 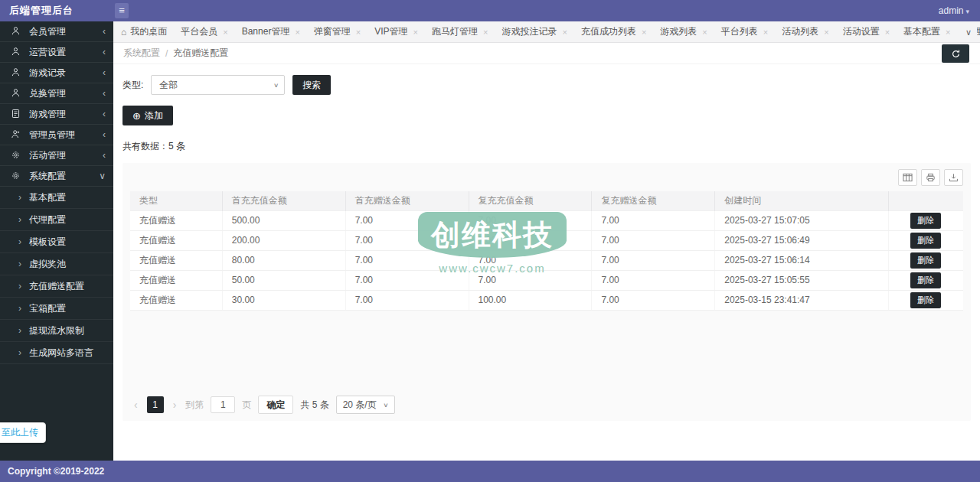 I want to click on print-icon, so click(x=931, y=177).